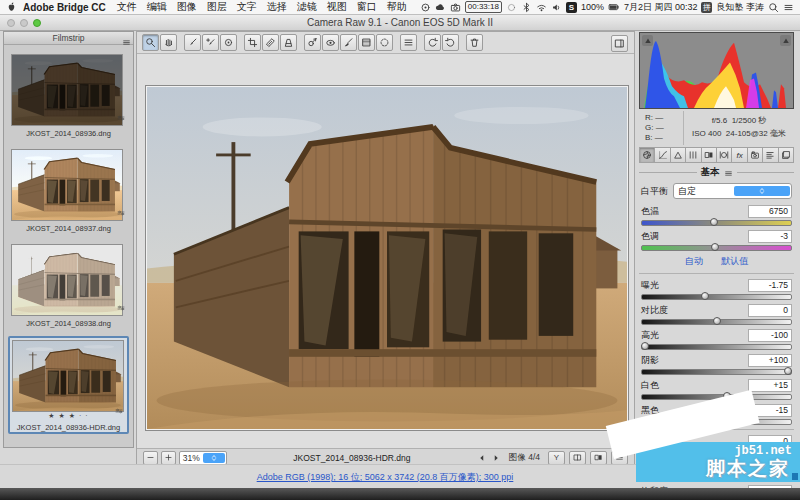 This screenshot has height=500, width=800. Describe the element at coordinates (706, 8) in the screenshot. I see `ime-icon: 拼` at that location.